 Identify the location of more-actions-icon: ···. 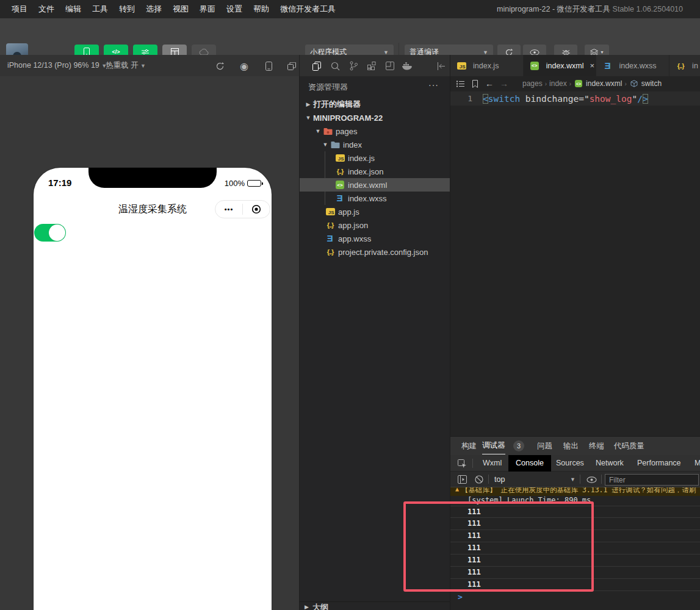
(433, 85).